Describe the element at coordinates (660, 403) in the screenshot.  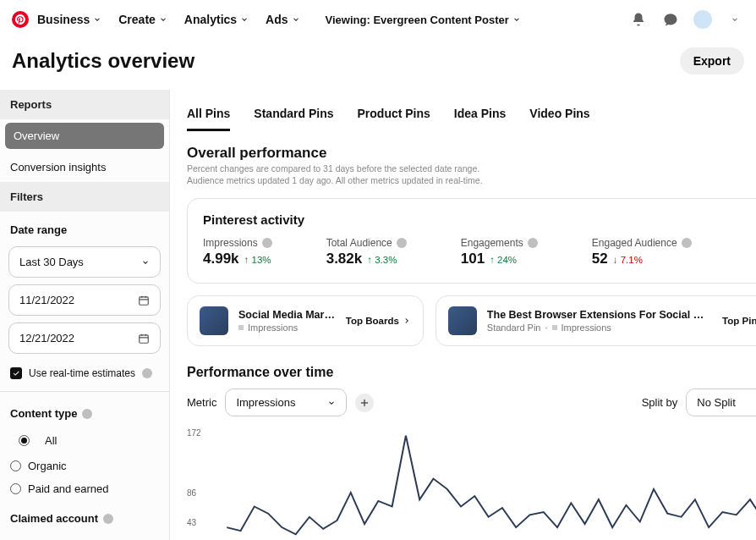
I see `split-label: Split by` at that location.